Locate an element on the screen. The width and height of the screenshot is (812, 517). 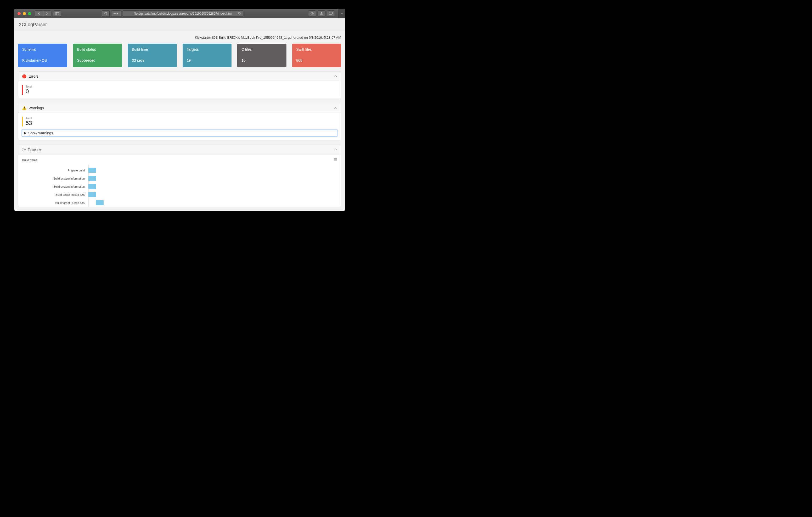
window-controls is located at coordinates (24, 13).